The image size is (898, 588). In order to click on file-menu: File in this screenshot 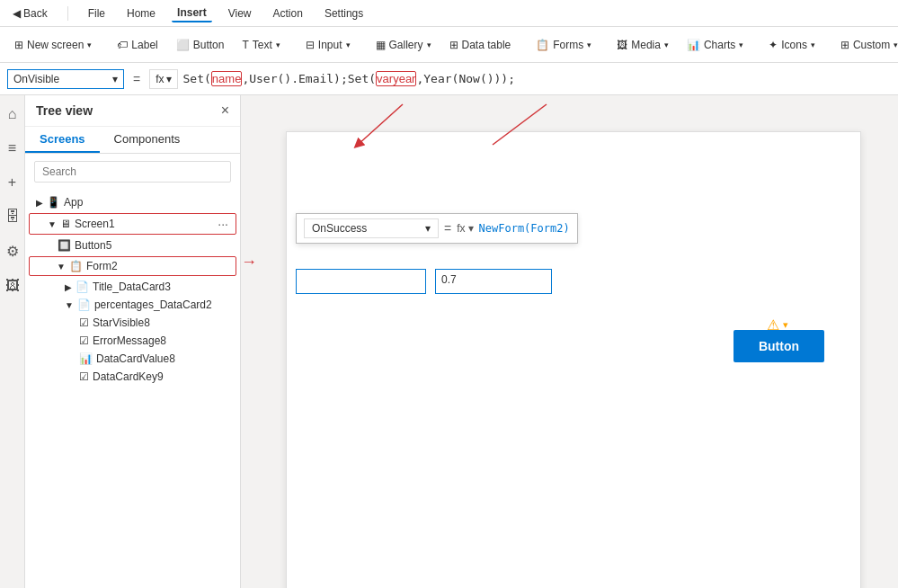, I will do `click(97, 13)`.